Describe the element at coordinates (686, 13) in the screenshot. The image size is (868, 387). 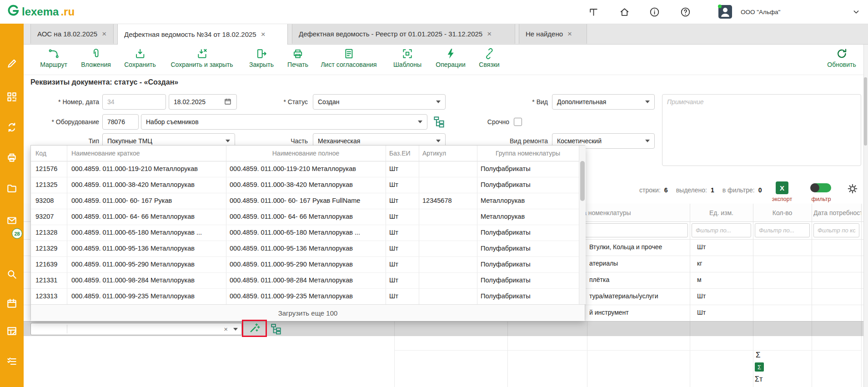
I see `help-icon` at that location.